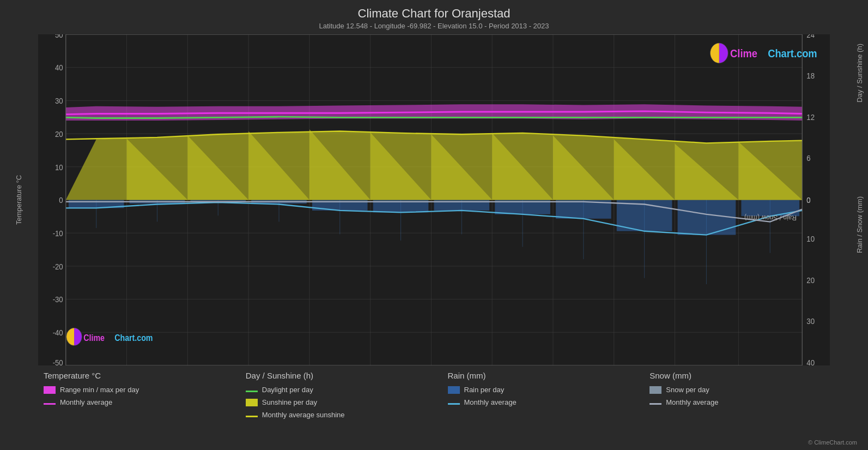 This screenshot has width=868, height=450. Describe the element at coordinates (751, 375) in the screenshot. I see `legend-col-snow-title: Snow (mm)` at that location.